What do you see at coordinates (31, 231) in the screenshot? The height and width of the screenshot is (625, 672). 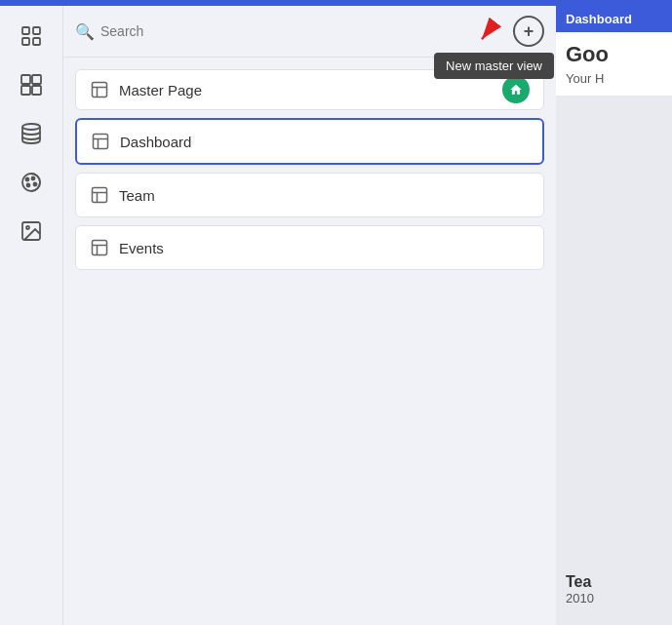 I see `media-icon` at bounding box center [31, 231].